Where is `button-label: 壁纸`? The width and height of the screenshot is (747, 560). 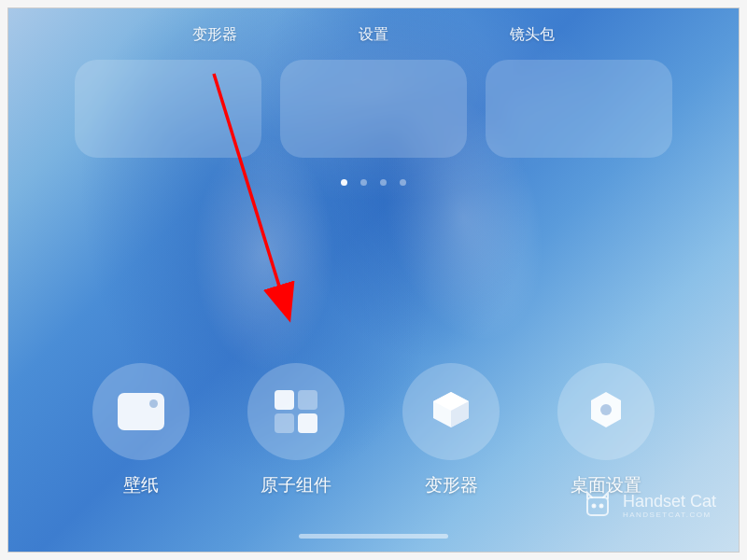 button-label: 壁纸 is located at coordinates (141, 485).